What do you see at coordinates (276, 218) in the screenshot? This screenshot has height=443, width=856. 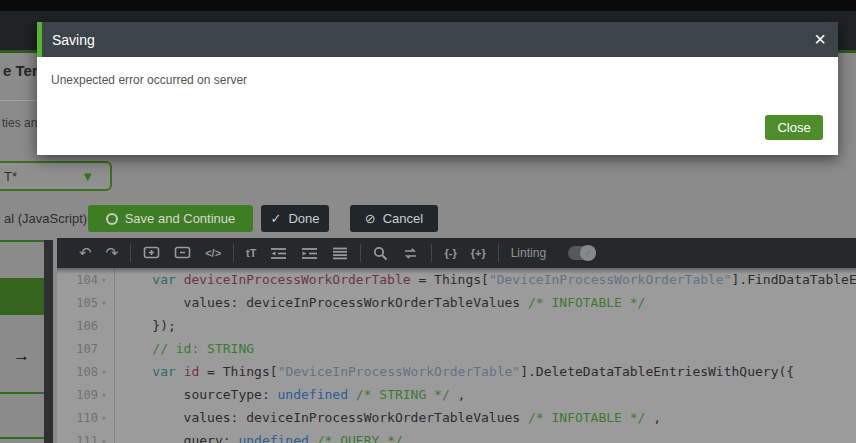 I see `check-icon: ✓` at bounding box center [276, 218].